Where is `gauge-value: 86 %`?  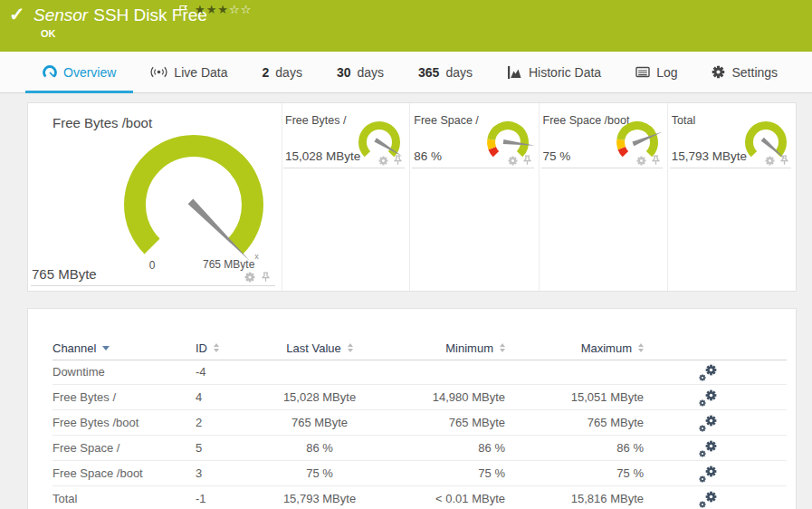 gauge-value: 86 % is located at coordinates (427, 156).